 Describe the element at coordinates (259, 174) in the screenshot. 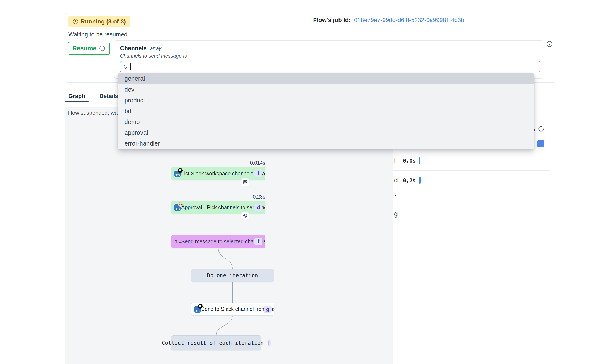

I see `node-id-badge: i` at that location.